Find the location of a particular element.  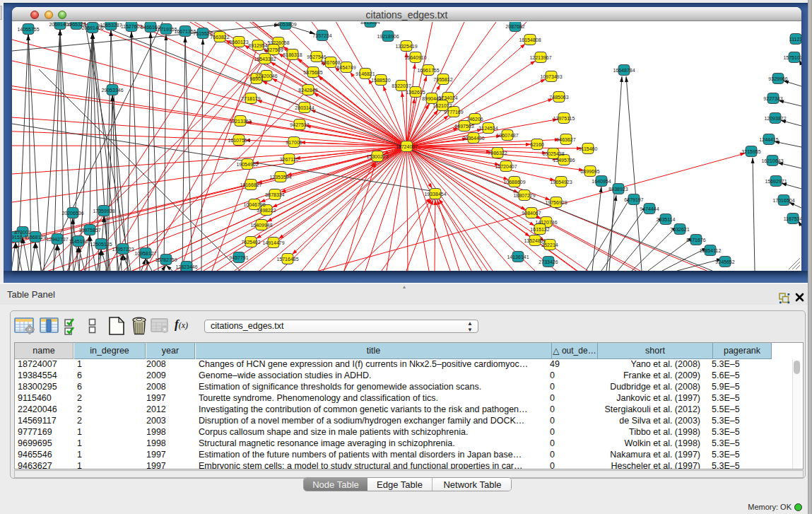

svg-text: 16210643 is located at coordinates (772, 161).